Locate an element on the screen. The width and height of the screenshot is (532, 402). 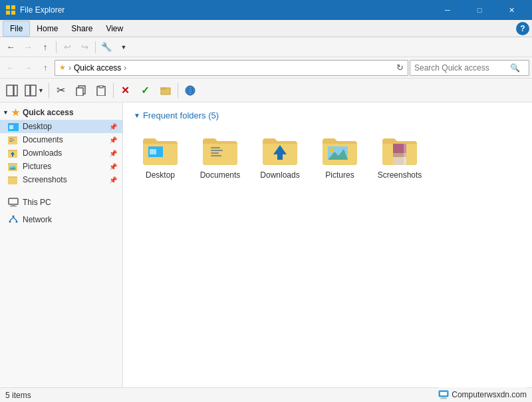
app-icon is located at coordinates (11, 10).